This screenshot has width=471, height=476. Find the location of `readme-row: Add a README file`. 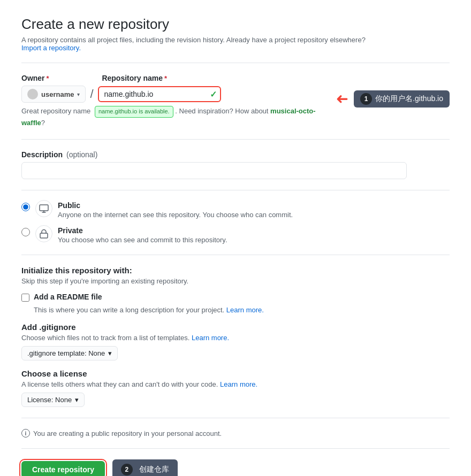

readme-row: Add a README file is located at coordinates (236, 297).